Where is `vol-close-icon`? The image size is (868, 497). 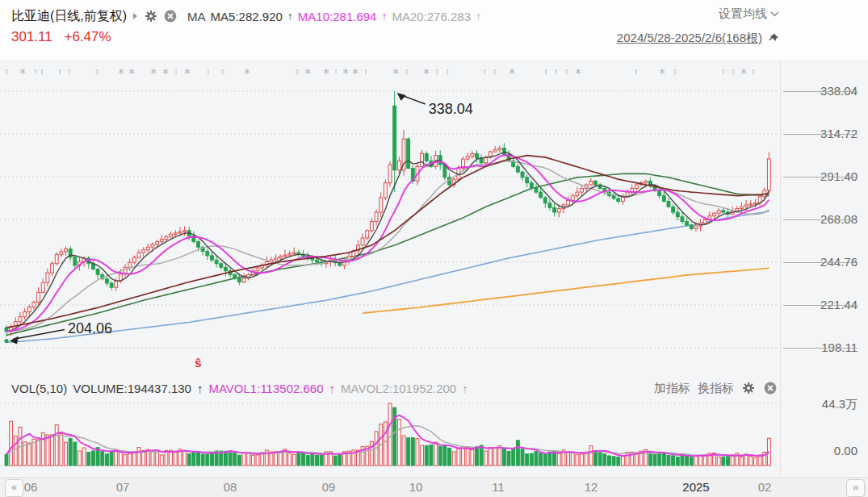
vol-close-icon is located at coordinates (770, 388).